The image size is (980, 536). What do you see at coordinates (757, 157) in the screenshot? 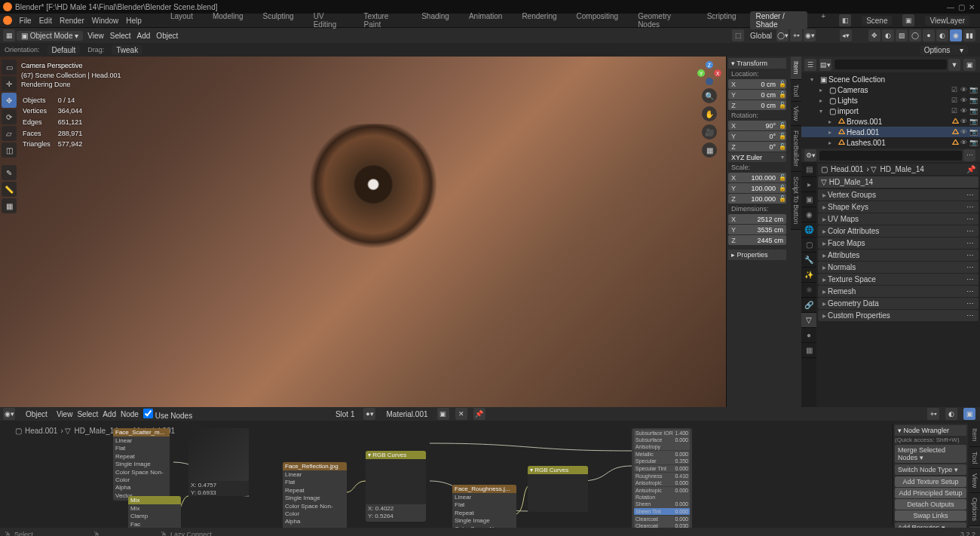
I see `rot-mode: XYZ Euler▾` at bounding box center [757, 157].